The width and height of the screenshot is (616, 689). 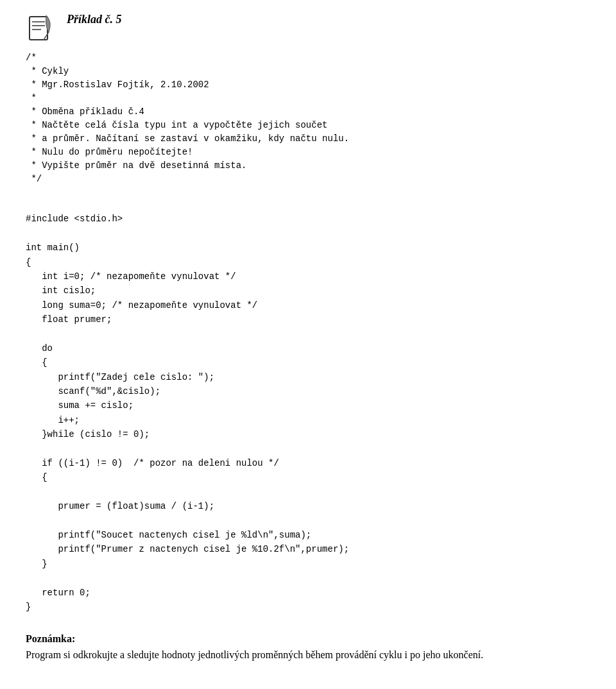 What do you see at coordinates (329, 19) in the screenshot?
I see `example-title: Příklad č. 5` at bounding box center [329, 19].